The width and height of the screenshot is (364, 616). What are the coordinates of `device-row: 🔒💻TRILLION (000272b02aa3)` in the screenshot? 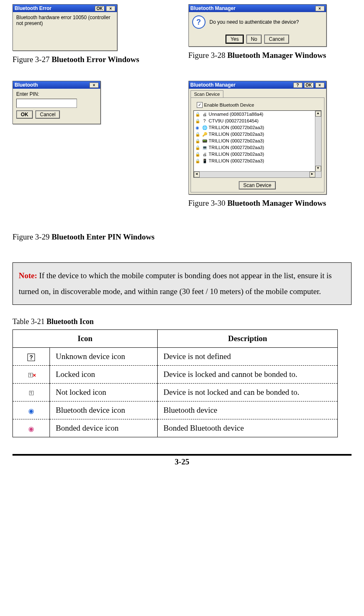 It's located at (258, 147).